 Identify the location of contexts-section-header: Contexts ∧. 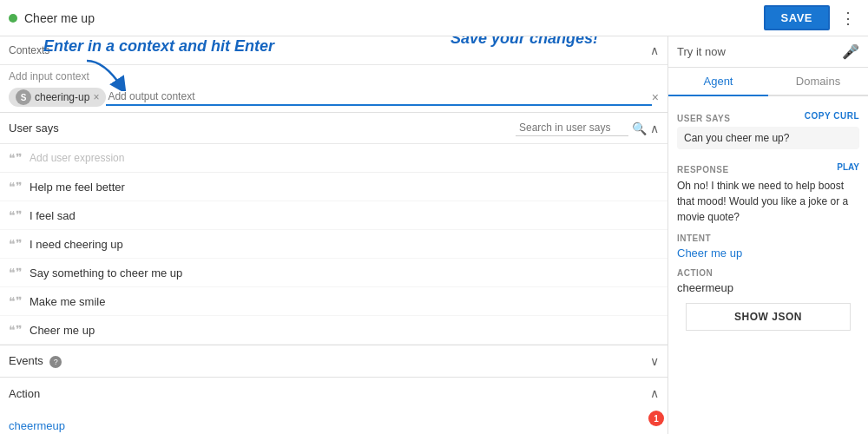
(333, 50).